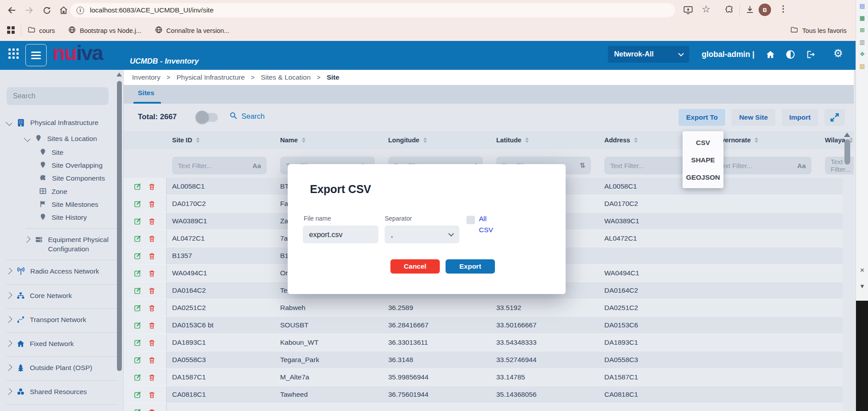  Describe the element at coordinates (247, 117) in the screenshot. I see `search-button: Search` at that location.